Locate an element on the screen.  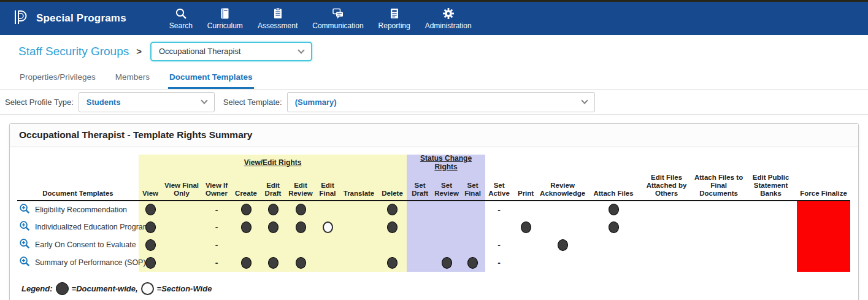
cell-translate is located at coordinates (359, 263).